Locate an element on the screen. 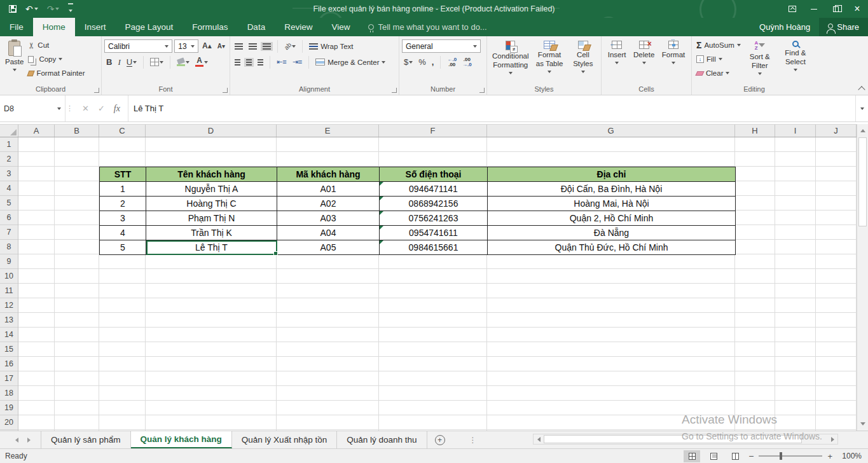 Image resolution: width=868 pixels, height=463 pixels. orientation-button: ab is located at coordinates (290, 46).